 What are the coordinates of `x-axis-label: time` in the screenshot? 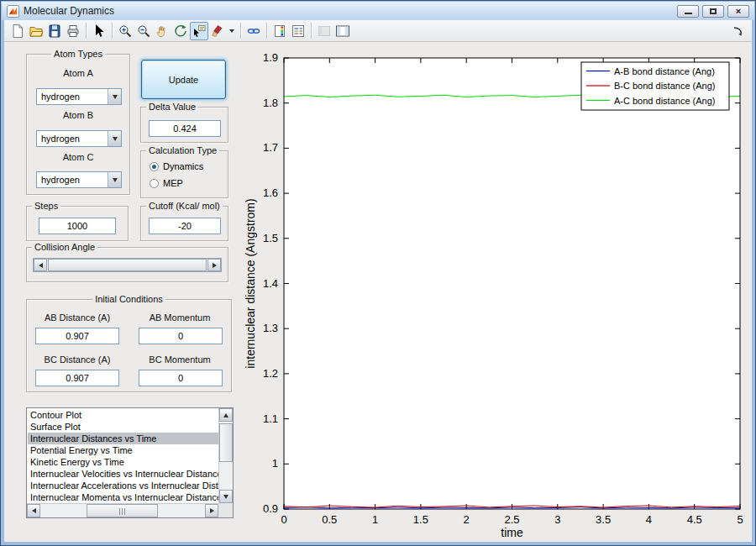 It's located at (512, 533).